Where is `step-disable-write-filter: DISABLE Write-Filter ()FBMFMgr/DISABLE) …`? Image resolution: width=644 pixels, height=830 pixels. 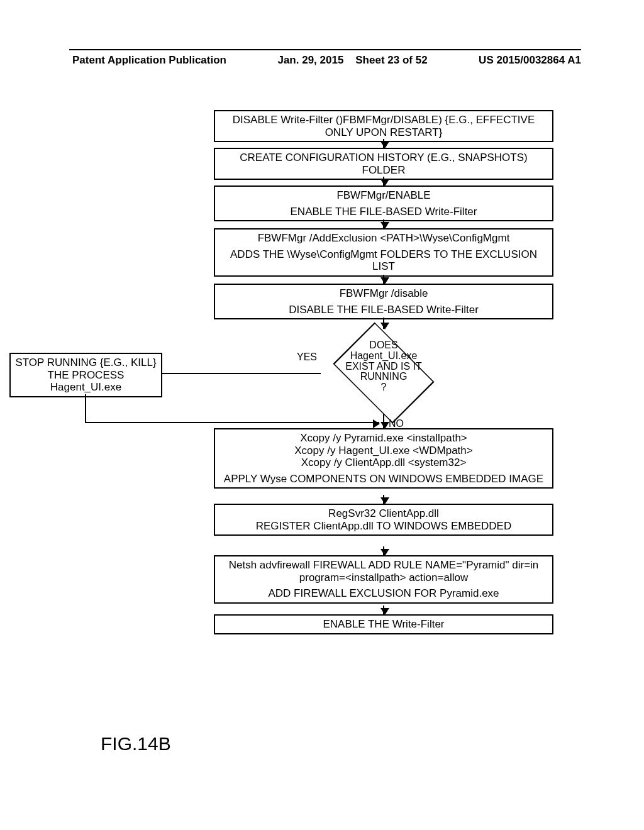 step-disable-write-filter: DISABLE Write-Filter ()FBMFMgr/DISABLE) … is located at coordinates (384, 126).